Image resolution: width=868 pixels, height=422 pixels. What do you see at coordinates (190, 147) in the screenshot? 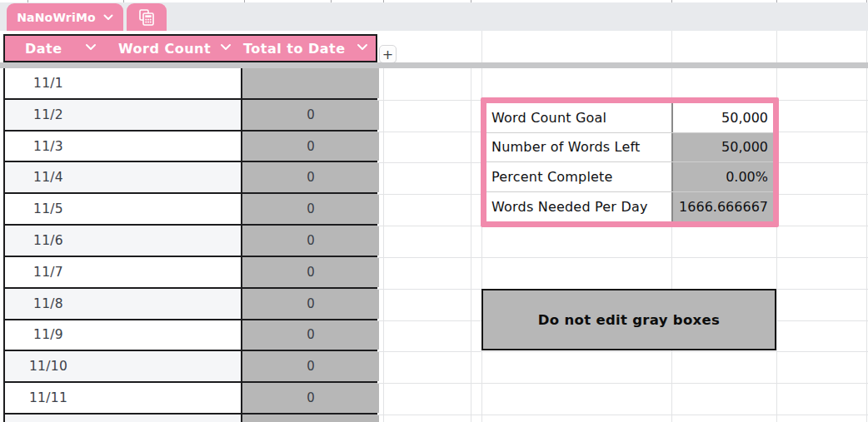
I see `table-row: 11/30` at bounding box center [190, 147].